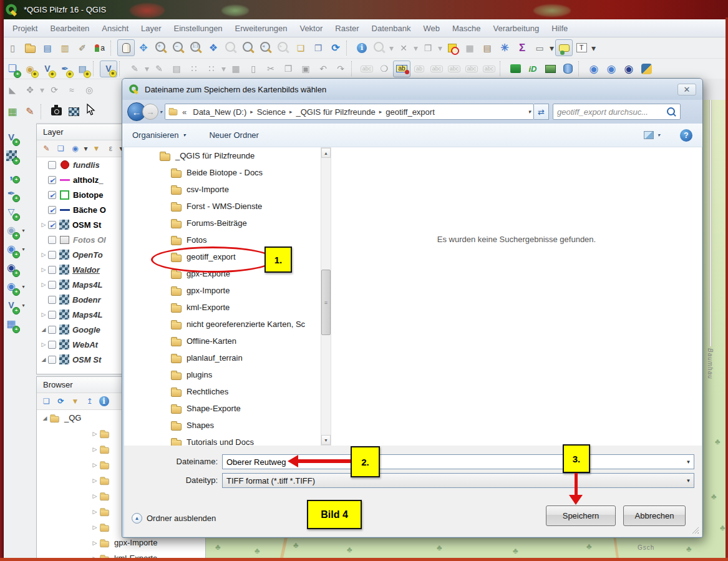  Describe the element at coordinates (11, 231) in the screenshot. I see `add-postgis-layer-icon: ◉` at that location.